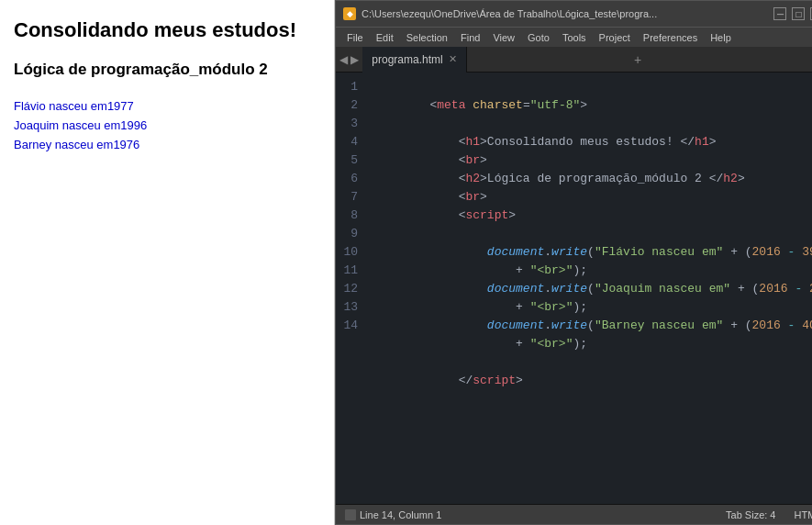  What do you see at coordinates (721, 38) in the screenshot?
I see `menu-help: Help` at bounding box center [721, 38].